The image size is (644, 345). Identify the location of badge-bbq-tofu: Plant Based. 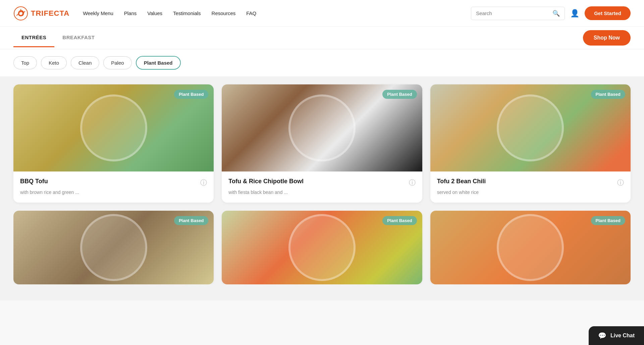
(191, 94).